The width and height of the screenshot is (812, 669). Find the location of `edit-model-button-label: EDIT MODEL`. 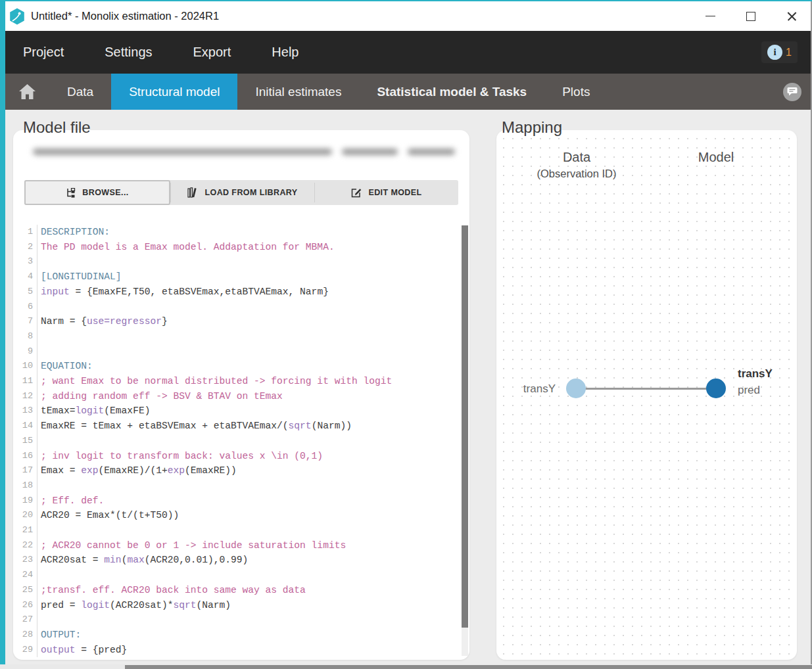

edit-model-button-label: EDIT MODEL is located at coordinates (394, 193).